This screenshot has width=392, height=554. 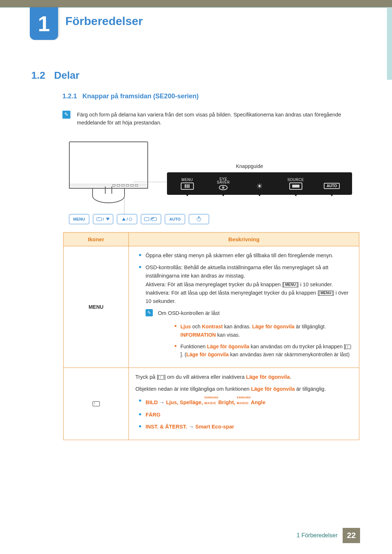 I want to click on osd-menu: MENU, so click(x=187, y=184).